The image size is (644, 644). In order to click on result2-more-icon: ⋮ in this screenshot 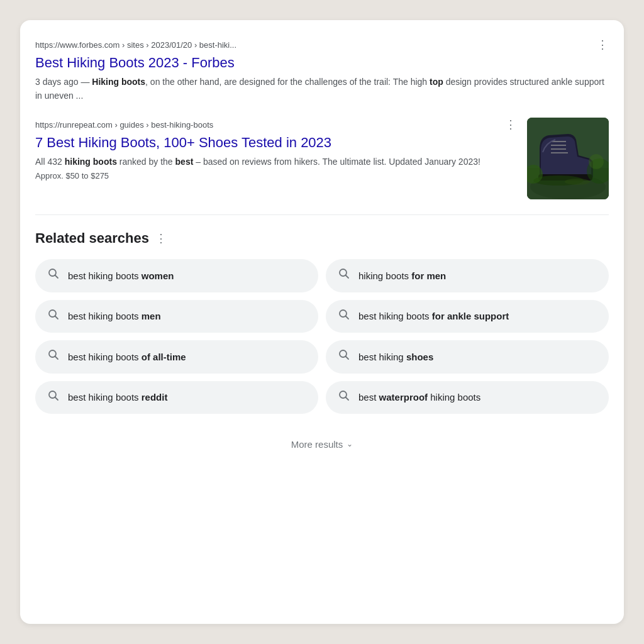, I will do `click(511, 125)`.